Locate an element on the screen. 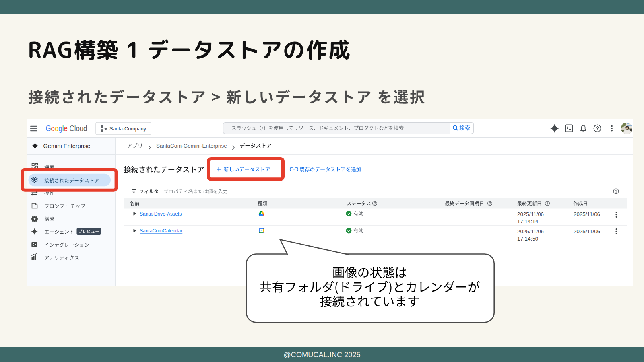 The width and height of the screenshot is (644, 362). svg-text: Santa-Company is located at coordinates (128, 129).